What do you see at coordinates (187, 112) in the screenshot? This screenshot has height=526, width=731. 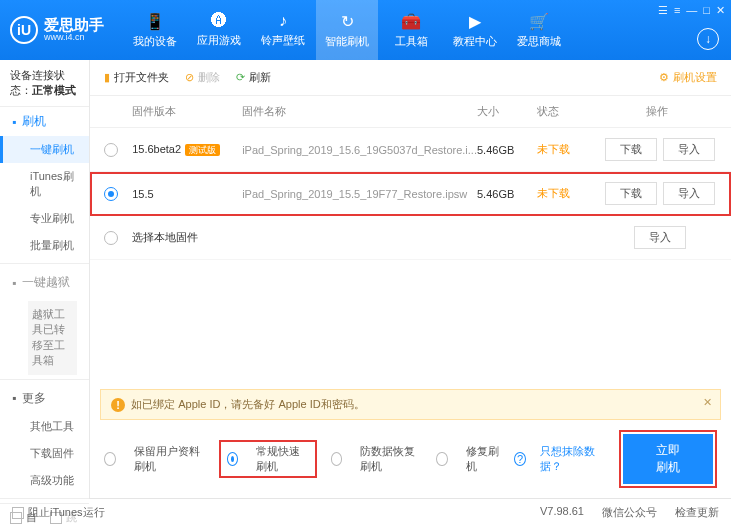 I see `col-version: 固件版本` at bounding box center [187, 112].